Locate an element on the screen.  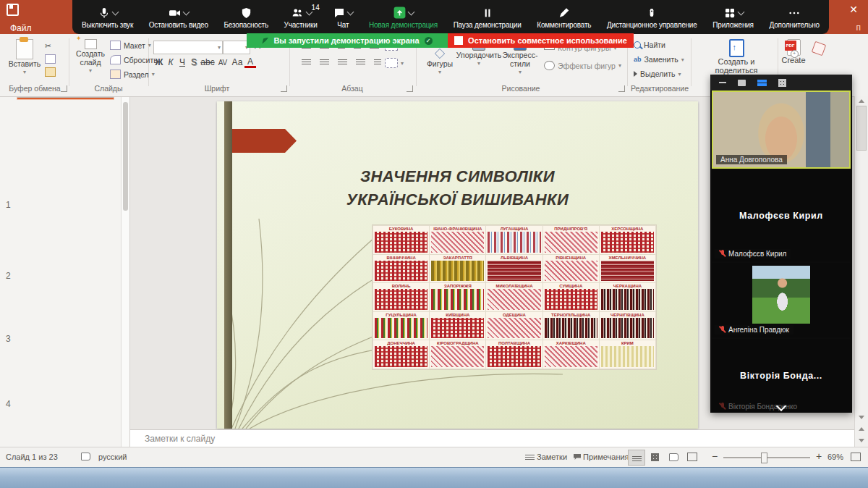
view-normal-button is located at coordinates (637, 458).